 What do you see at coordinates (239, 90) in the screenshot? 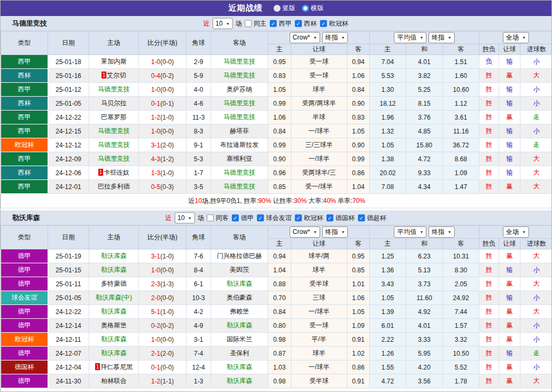
I see `away-team-link: 奥萨苏纳` at bounding box center [239, 90].